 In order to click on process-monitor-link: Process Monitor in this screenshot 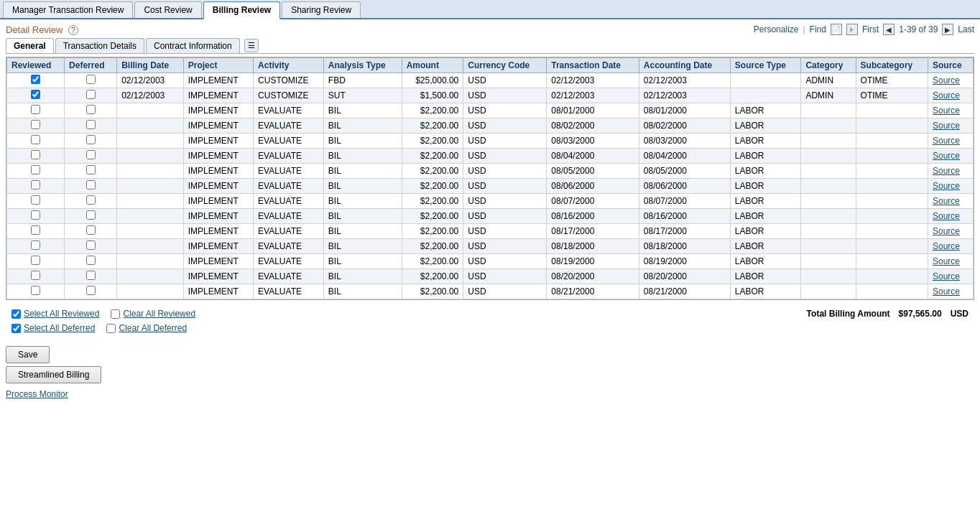, I will do `click(37, 394)`.